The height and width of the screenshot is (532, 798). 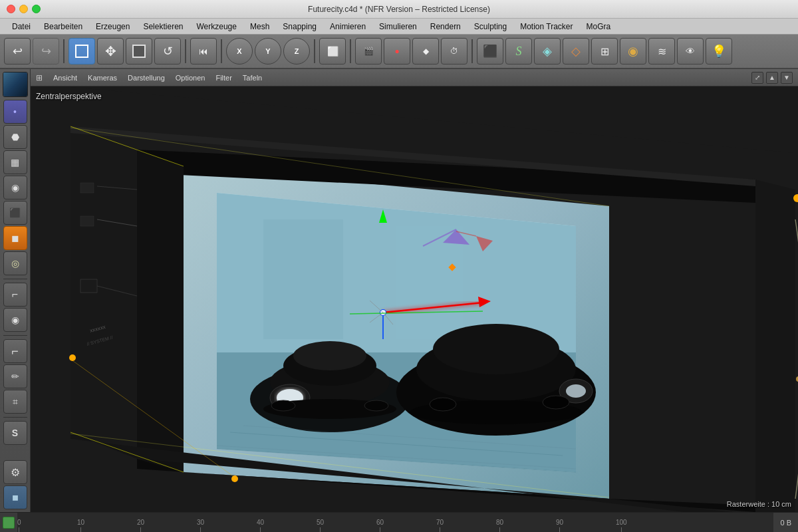 I want to click on ruler-tick-50: 50, so click(x=321, y=525).